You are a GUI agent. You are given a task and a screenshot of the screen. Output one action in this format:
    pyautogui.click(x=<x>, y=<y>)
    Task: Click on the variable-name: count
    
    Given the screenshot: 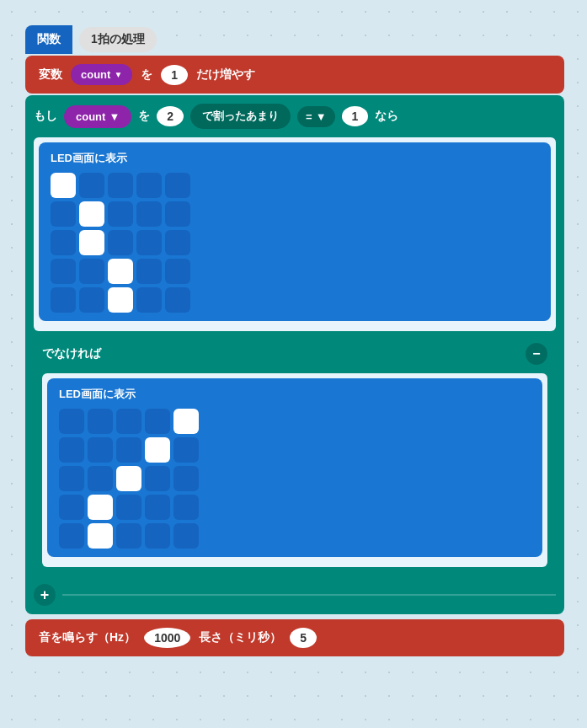 What is the action you would take?
    pyautogui.click(x=96, y=74)
    